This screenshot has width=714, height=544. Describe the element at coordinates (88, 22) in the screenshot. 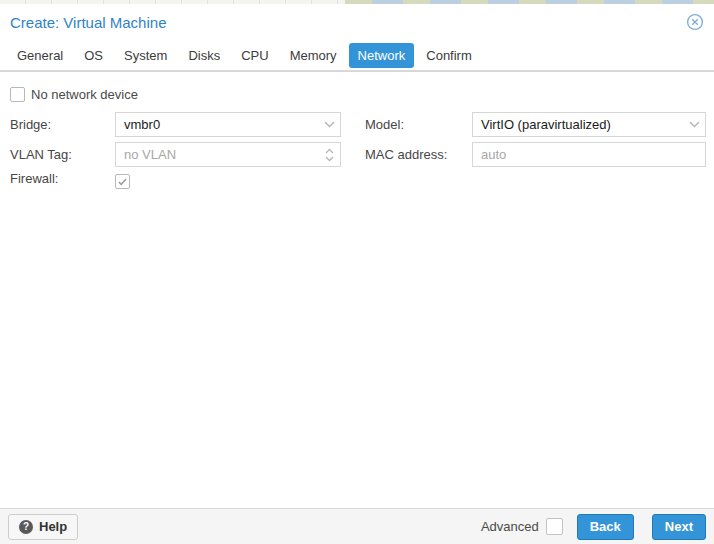

I see `dialog-title: Create: Virtual Machine` at that location.